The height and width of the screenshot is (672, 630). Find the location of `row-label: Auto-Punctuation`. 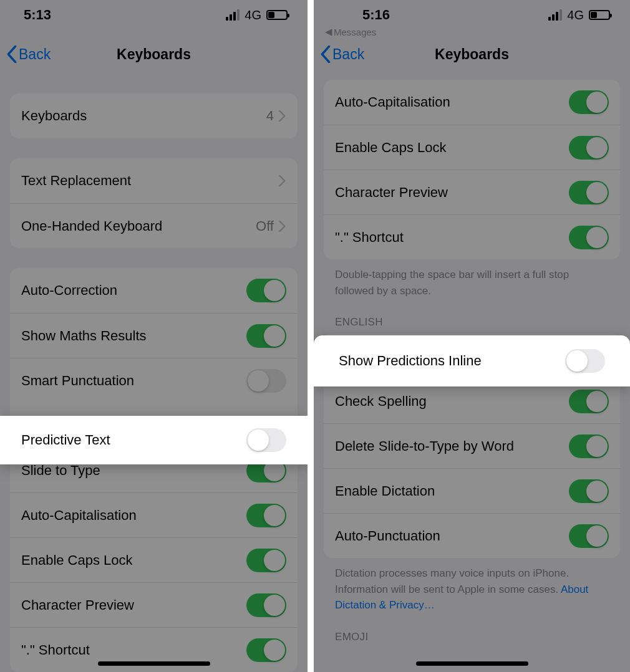

row-label: Auto-Punctuation is located at coordinates (388, 536).